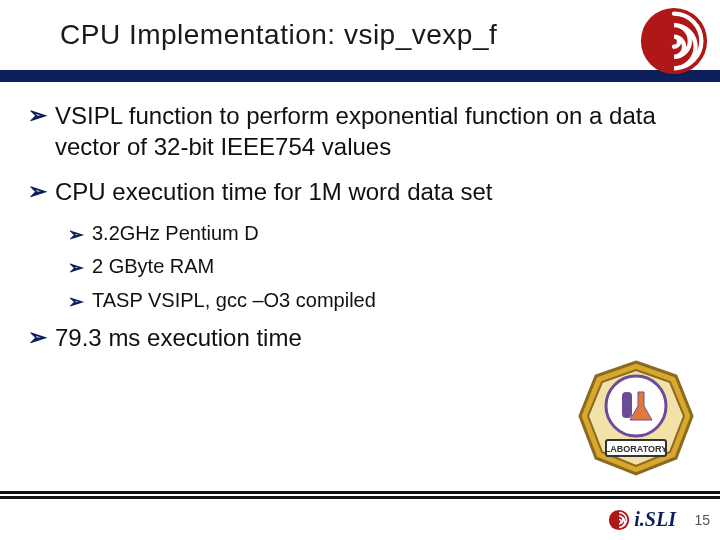 This screenshot has height=540, width=720. I want to click on footer-swirl-icon, so click(619, 520).